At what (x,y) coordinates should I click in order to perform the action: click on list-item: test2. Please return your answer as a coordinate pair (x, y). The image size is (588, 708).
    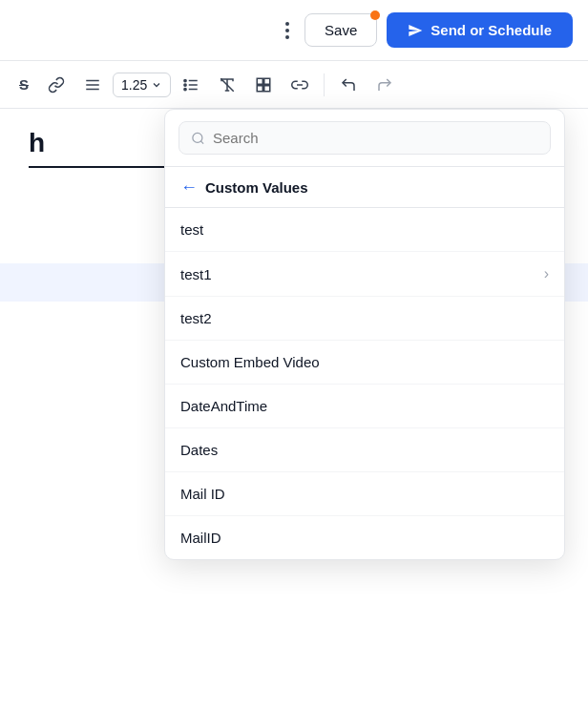
    Looking at the image, I should click on (365, 319).